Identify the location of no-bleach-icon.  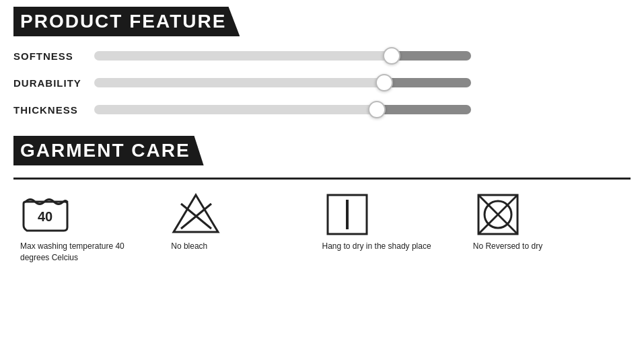
(196, 214).